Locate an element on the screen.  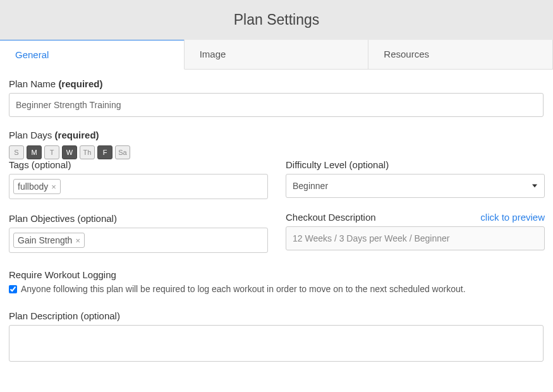
checkout-label-row: Checkout Description click to preview is located at coordinates (415, 217).